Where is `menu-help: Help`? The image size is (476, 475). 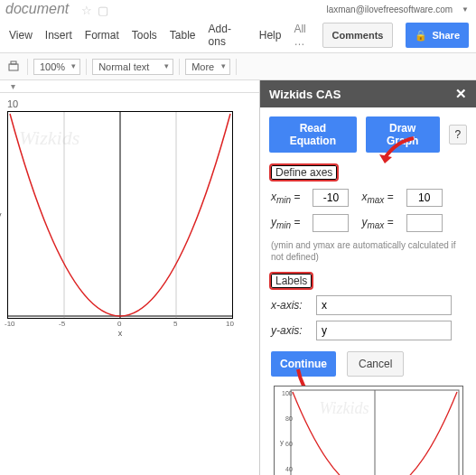
menu-help: Help is located at coordinates (271, 35).